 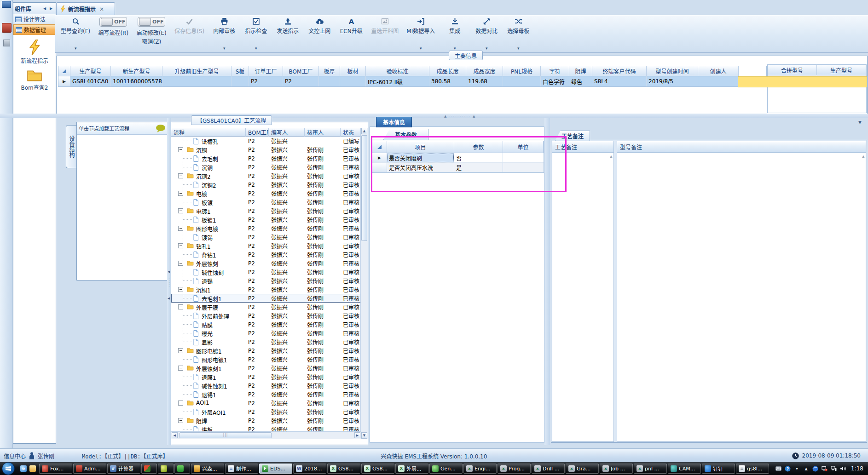 I want to click on sidebar-item-Bom查询2: Bom查询2, so click(x=35, y=78).